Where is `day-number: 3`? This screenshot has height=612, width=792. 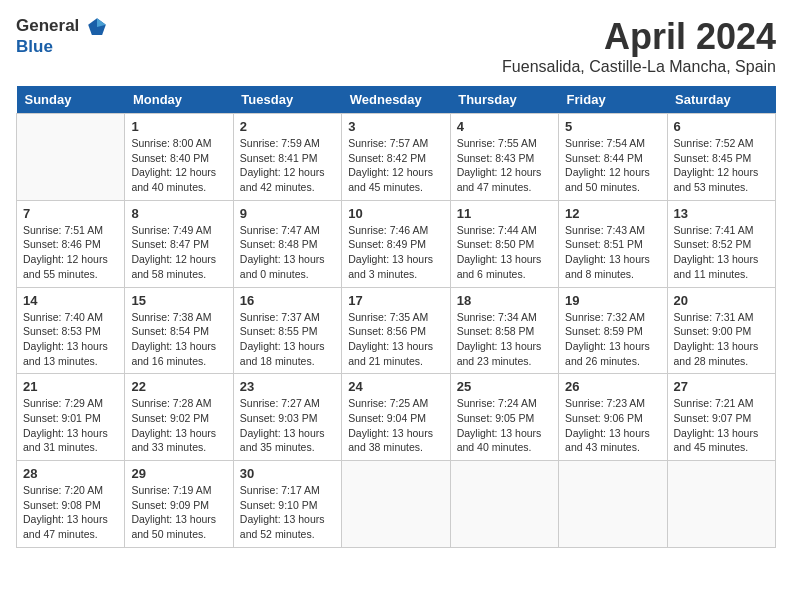
day-number: 3 is located at coordinates (396, 126).